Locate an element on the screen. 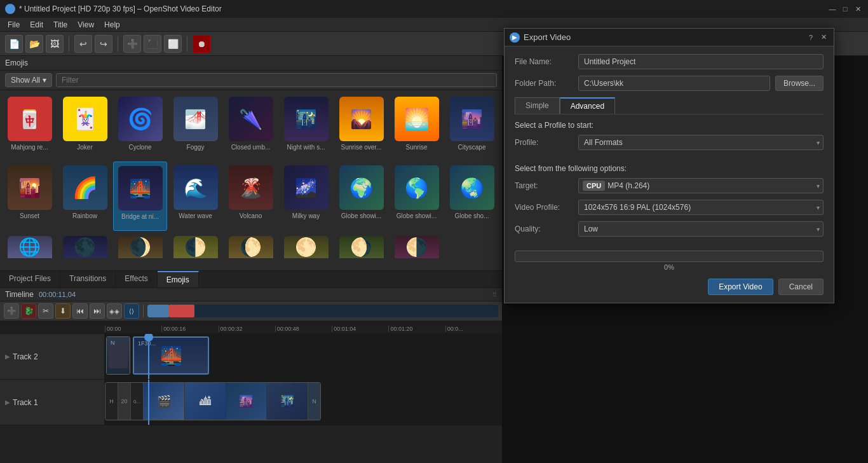 The image size is (868, 463). cancel-button: Cancel is located at coordinates (801, 287).